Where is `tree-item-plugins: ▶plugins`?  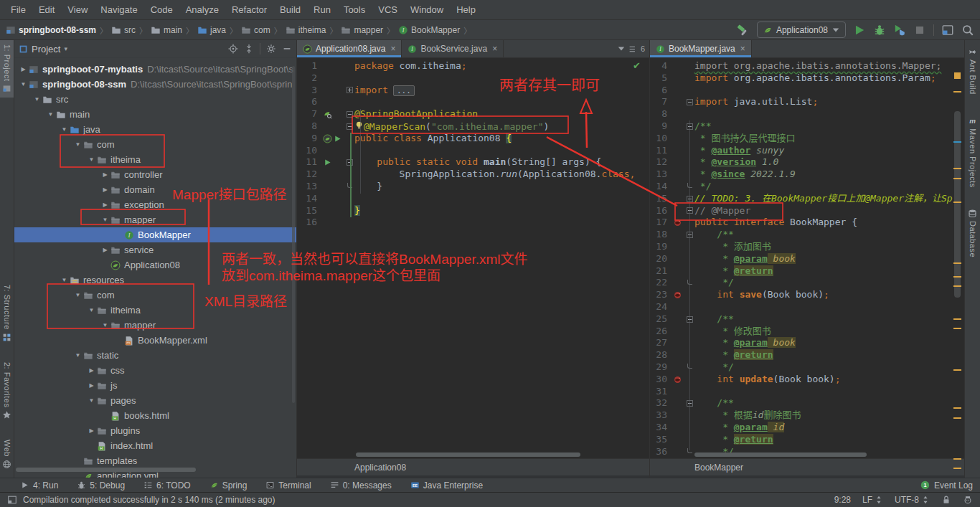
tree-item-plugins: ▶plugins is located at coordinates (155, 430).